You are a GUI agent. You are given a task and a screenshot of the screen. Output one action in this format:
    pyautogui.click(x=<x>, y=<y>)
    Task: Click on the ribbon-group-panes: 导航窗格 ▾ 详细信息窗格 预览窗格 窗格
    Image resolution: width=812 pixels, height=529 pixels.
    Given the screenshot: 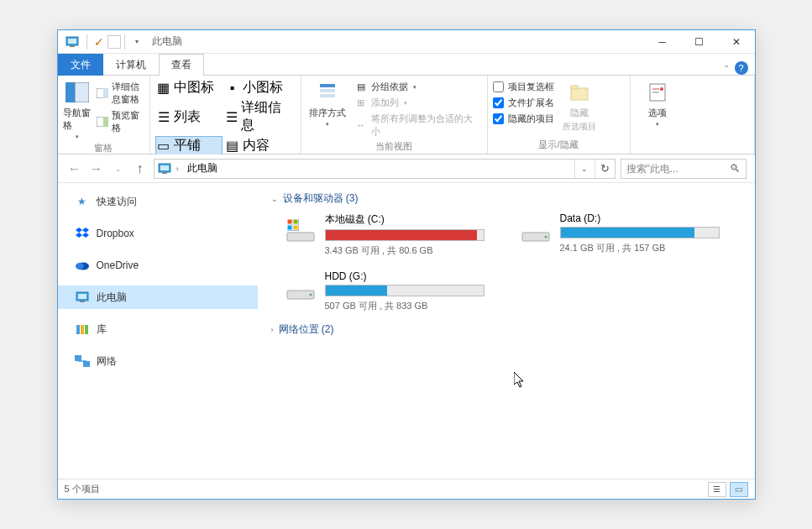 What is the action you would take?
    pyautogui.click(x=104, y=114)
    